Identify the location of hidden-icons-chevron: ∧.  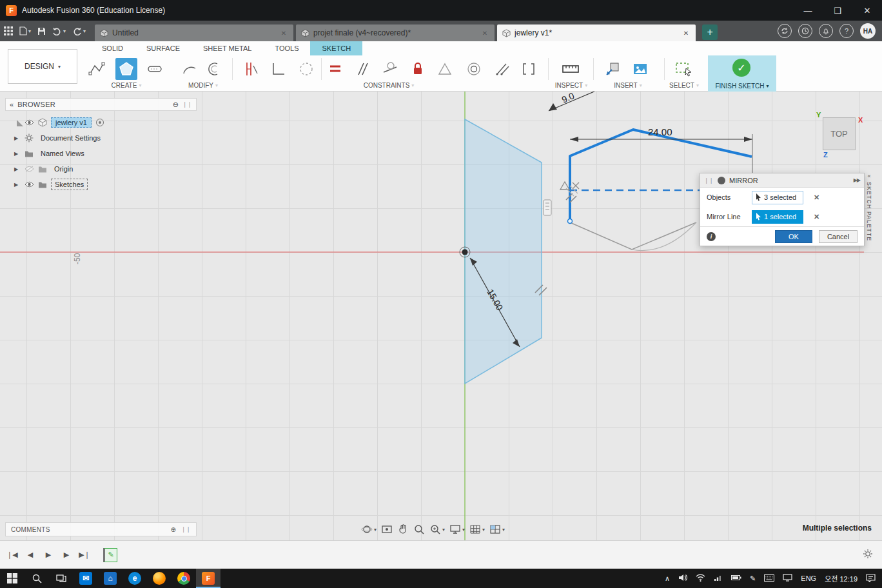
(667, 579).